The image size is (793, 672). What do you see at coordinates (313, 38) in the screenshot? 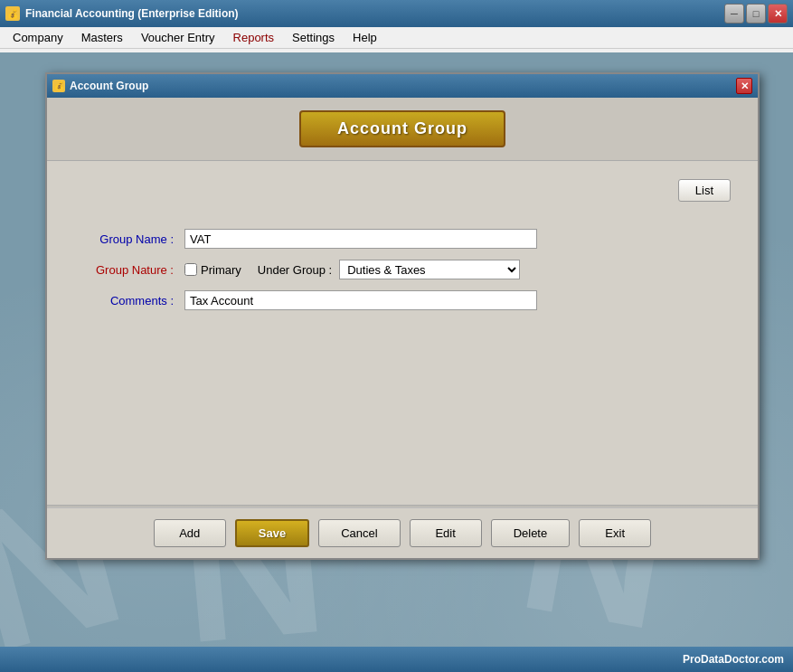
I see `menu-settings: Settings` at bounding box center [313, 38].